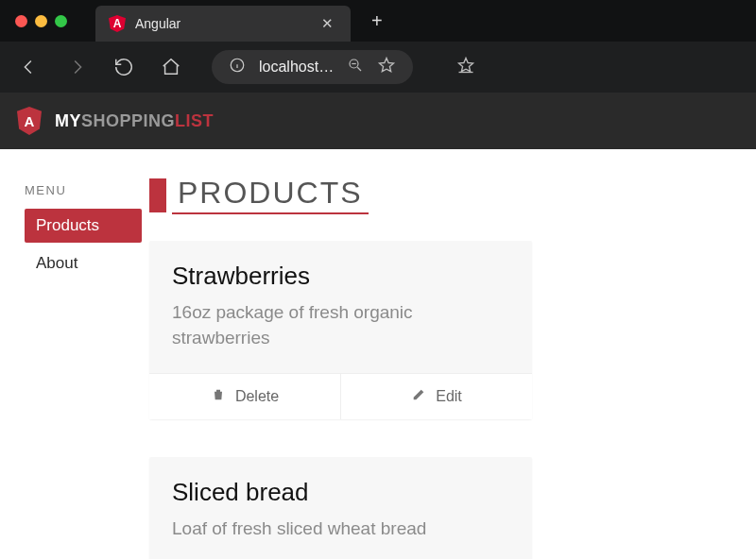 This screenshot has width=756, height=559. What do you see at coordinates (312, 67) in the screenshot?
I see `address-bar: localhost…` at bounding box center [312, 67].